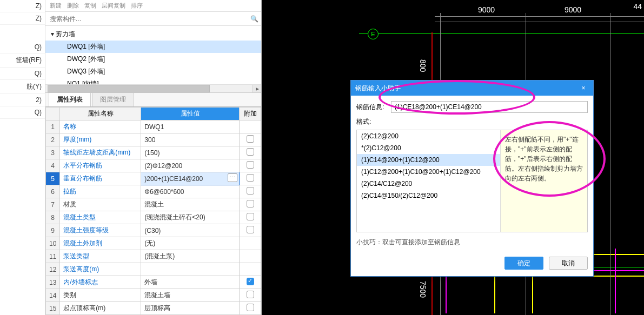 The height and width of the screenshot is (315, 644). Describe the element at coordinates (154, 192) in the screenshot. I see `property-row: 6拉筋Φ6@600*600` at that location.